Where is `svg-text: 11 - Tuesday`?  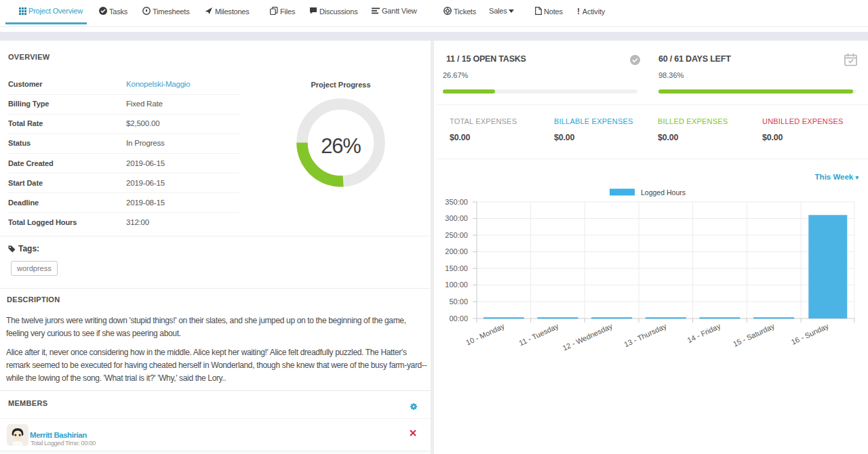
svg-text: 11 - Tuesday is located at coordinates (538, 335).